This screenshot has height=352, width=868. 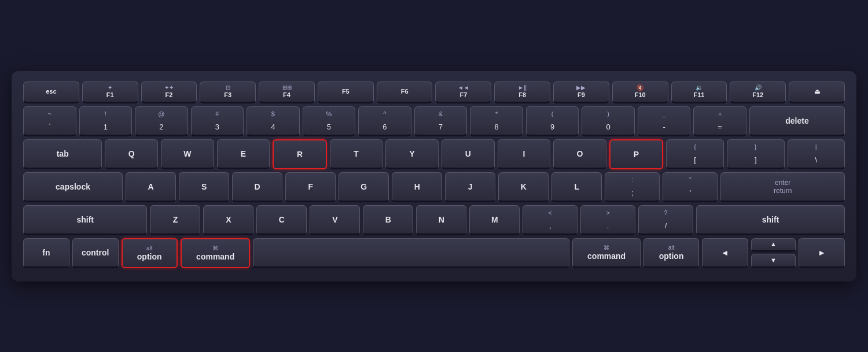 What do you see at coordinates (150, 187) in the screenshot?
I see `key-a: A` at bounding box center [150, 187].